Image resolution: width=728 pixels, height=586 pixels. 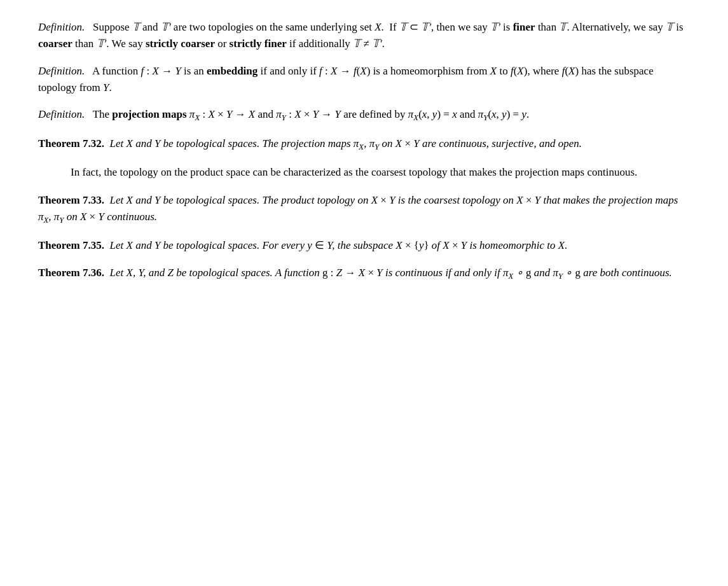 I want to click on definition-2: Definition. A function f : X → Y is an e…, so click(x=364, y=80).